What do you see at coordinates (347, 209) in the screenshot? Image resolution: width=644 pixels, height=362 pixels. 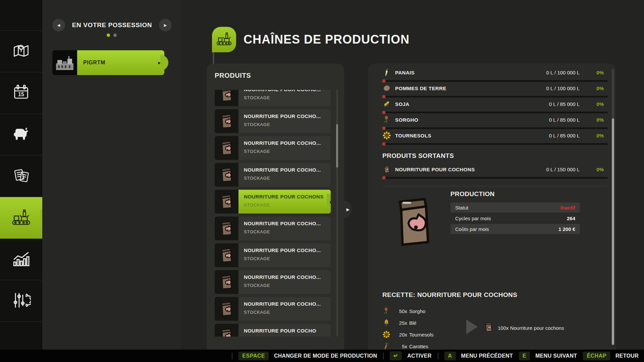 I see `products-panel-expand-arrow: ▶` at bounding box center [347, 209].